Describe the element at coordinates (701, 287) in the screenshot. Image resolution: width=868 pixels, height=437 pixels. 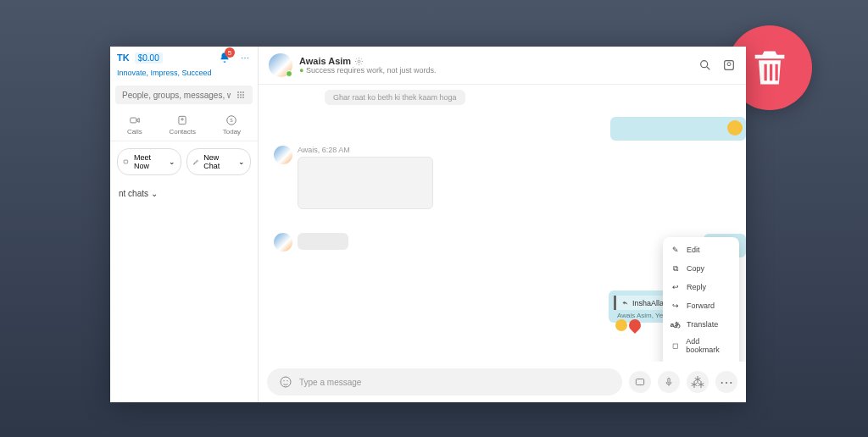
I see `menu-reply: ↩Reply` at that location.